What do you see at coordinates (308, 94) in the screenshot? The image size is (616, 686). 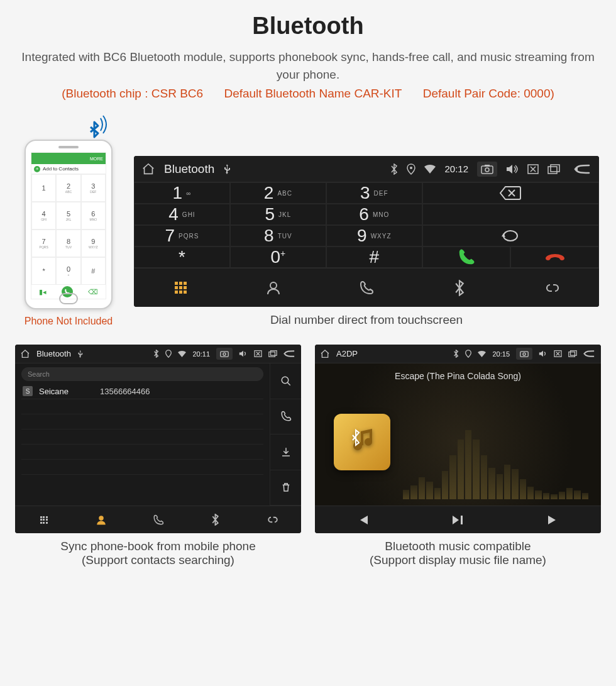 I see `bluetooth-specs: (Bluetooth chip : CSR BC6 Default Blueto…` at bounding box center [308, 94].